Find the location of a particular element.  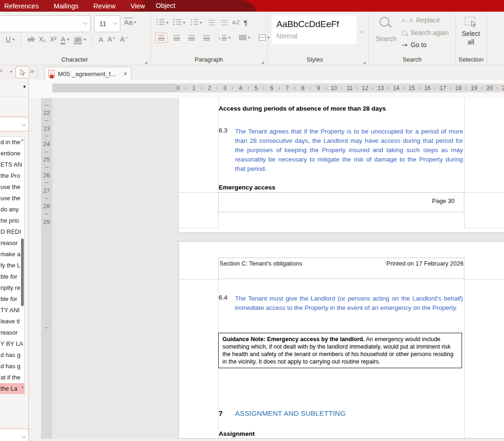

justify-button is located at coordinates (207, 38).